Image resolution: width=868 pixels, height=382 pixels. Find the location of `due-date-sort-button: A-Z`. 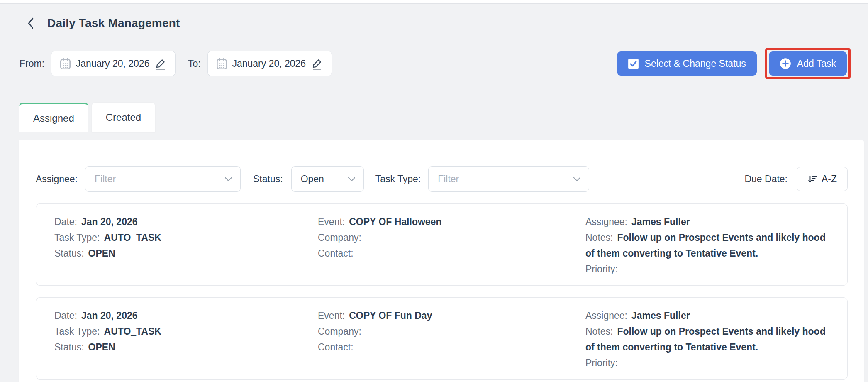

due-date-sort-button: A-Z is located at coordinates (822, 179).